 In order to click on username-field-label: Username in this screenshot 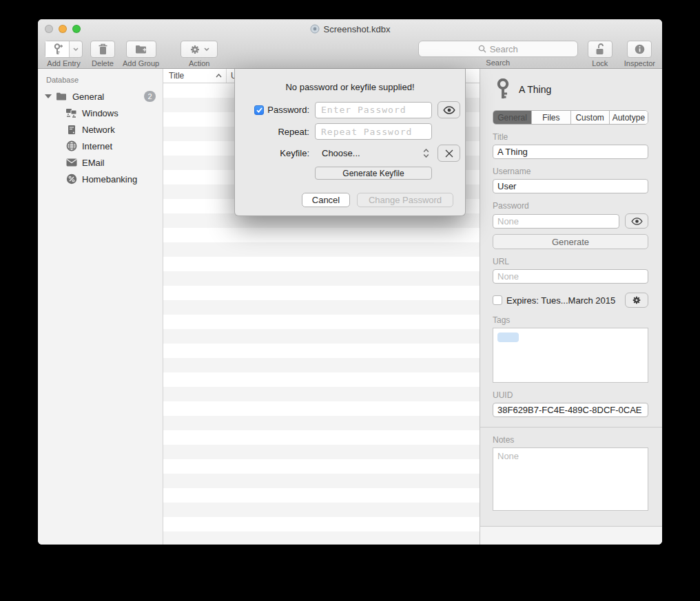, I will do `click(570, 171)`.